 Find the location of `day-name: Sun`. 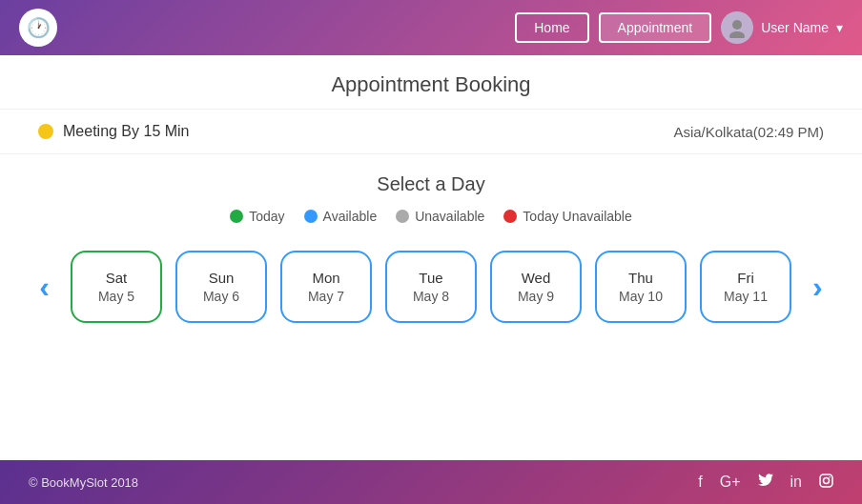

day-name: Sun is located at coordinates (221, 278).